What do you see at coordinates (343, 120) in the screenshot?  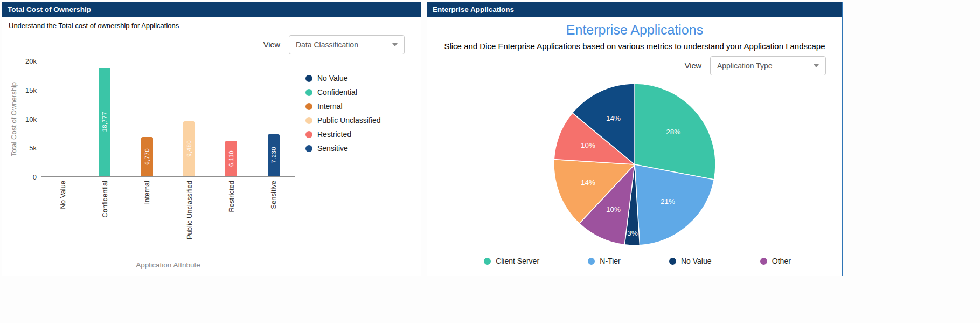 I see `legend-item: Public Unclassified` at bounding box center [343, 120].